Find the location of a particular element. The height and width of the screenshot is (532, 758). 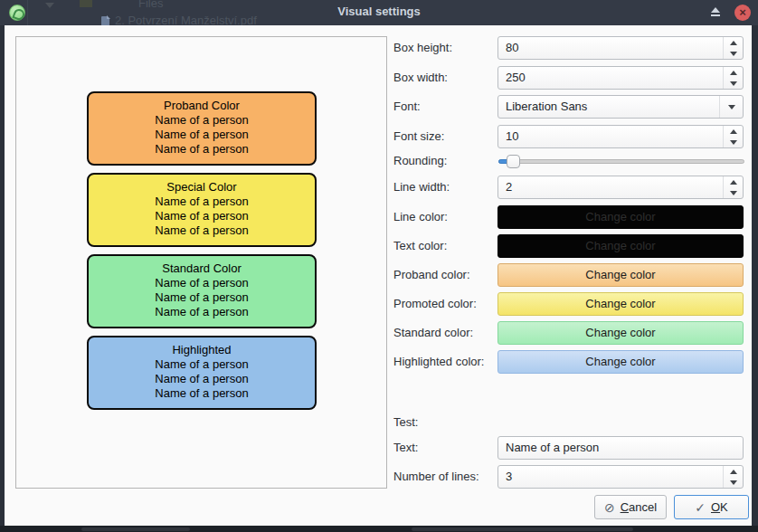

app-logo-icon is located at coordinates (17, 13).